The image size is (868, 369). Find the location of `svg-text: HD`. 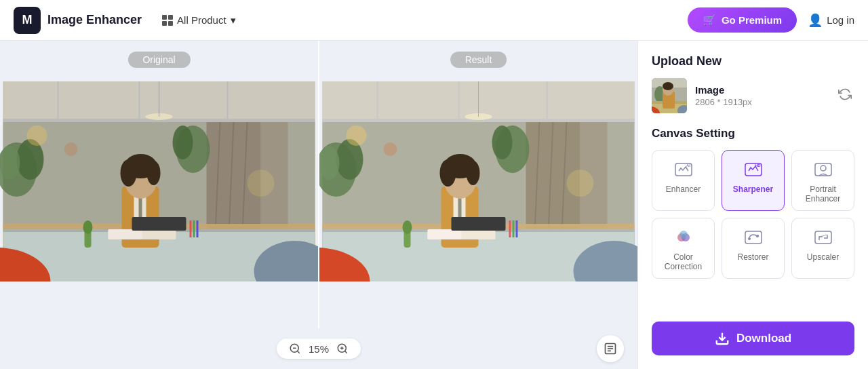

svg-text: HD is located at coordinates (758, 166).